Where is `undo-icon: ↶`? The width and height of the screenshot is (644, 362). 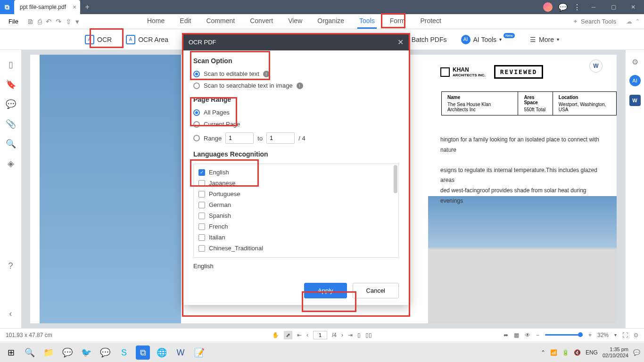 undo-icon: ↶ is located at coordinates (49, 22).